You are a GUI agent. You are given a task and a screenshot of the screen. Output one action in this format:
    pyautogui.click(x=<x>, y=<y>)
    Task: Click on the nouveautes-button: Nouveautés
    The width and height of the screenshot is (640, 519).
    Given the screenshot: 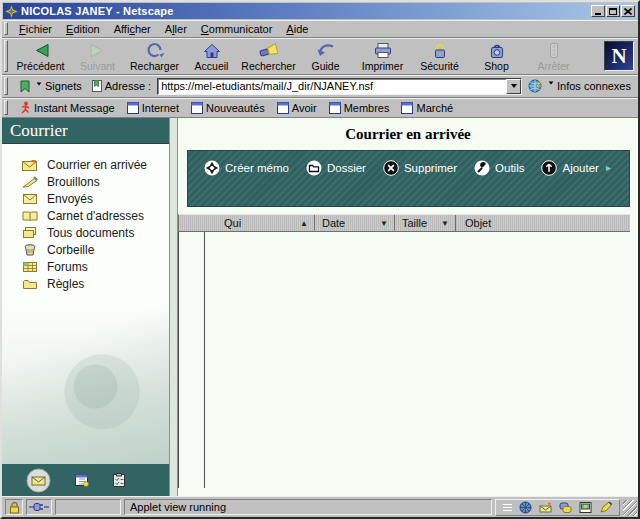 What is the action you would take?
    pyautogui.click(x=228, y=108)
    